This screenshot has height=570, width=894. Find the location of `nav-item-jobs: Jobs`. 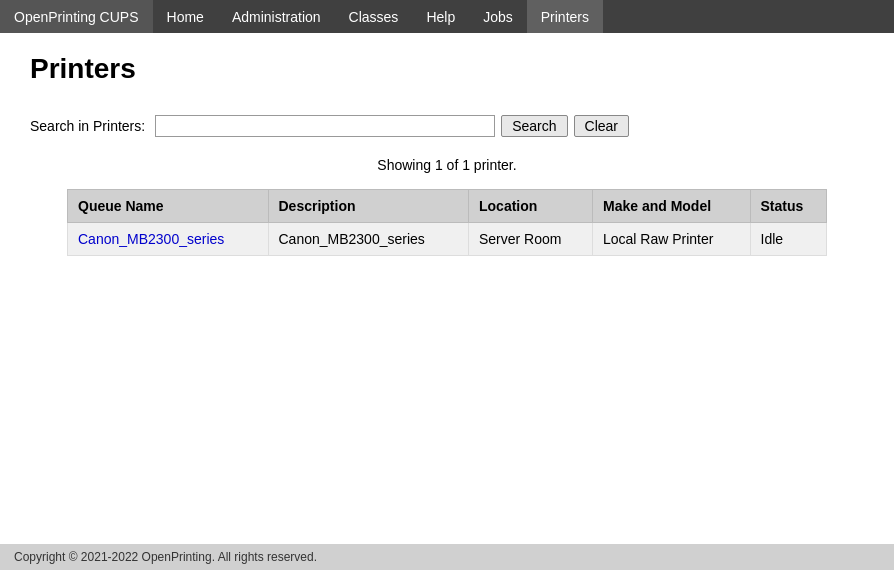

nav-item-jobs: Jobs is located at coordinates (498, 16).